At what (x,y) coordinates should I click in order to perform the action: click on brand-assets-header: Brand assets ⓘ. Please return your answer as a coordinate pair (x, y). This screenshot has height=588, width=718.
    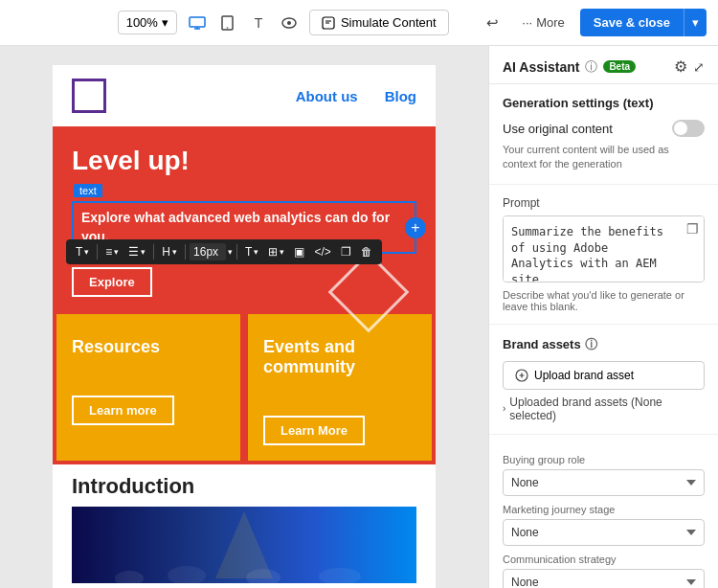
    Looking at the image, I should click on (603, 345).